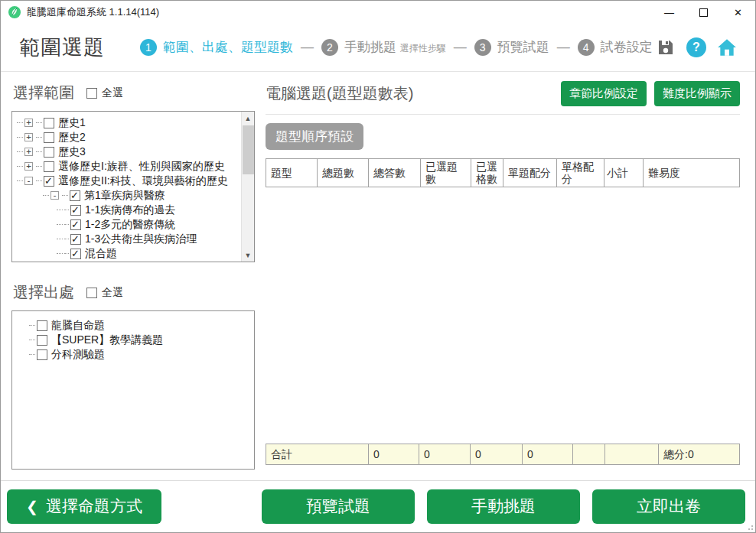 The width and height of the screenshot is (756, 533). I want to click on range-select-all: 全選, so click(105, 93).